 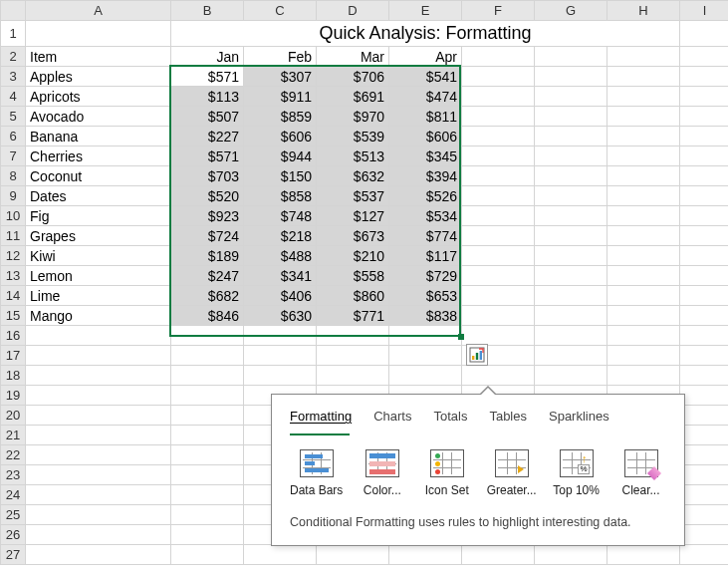 What do you see at coordinates (99, 11) in the screenshot?
I see `col-header: A` at bounding box center [99, 11].